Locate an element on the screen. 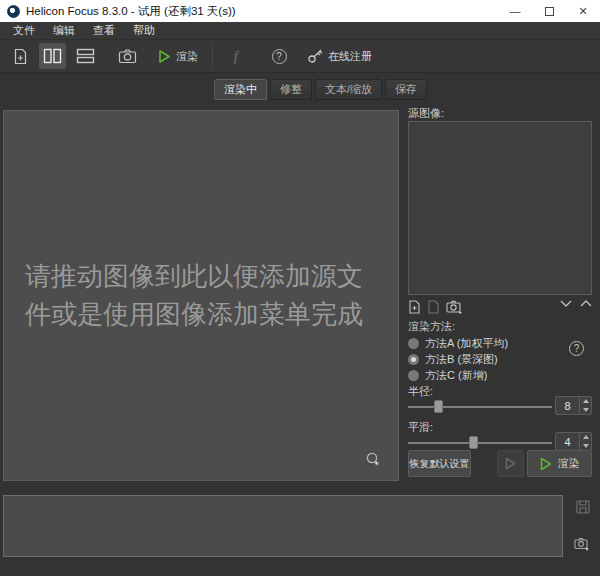  output-preview-box is located at coordinates (283, 526).